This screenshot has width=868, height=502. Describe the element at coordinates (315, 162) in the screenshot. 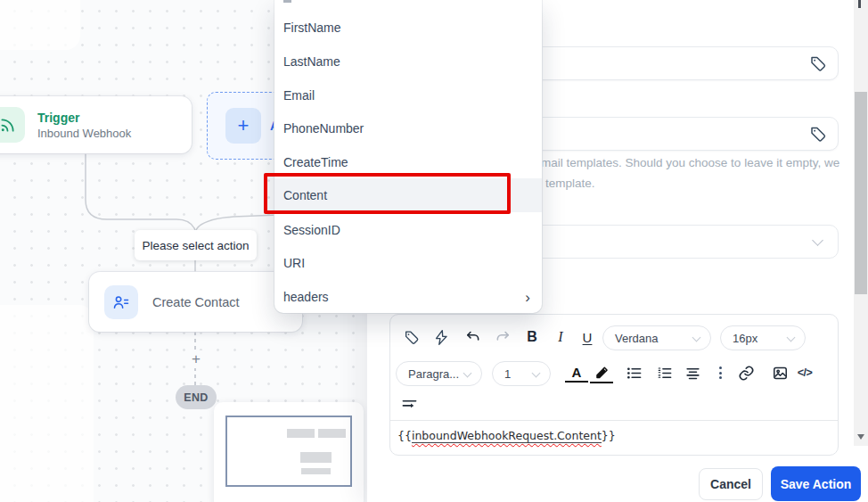

I see `dropdown-item-label: CreateTime` at that location.